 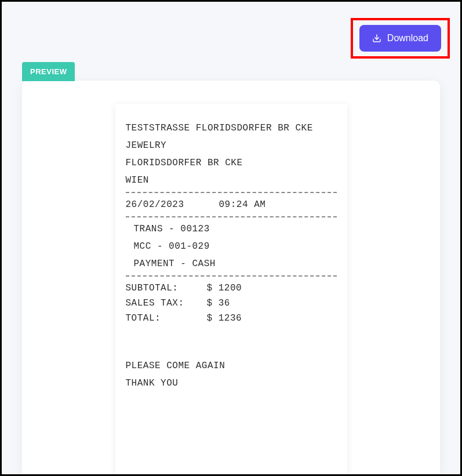 I want to click on receipt-payment: PAYMENT - CASH, so click(x=235, y=264).